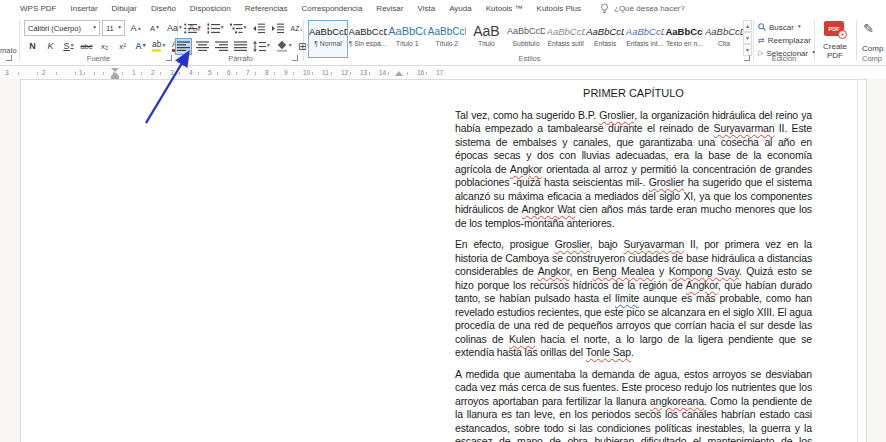  What do you see at coordinates (59, 28) in the screenshot?
I see `font-name-value: Calibri (Cuerpo)` at bounding box center [59, 28].